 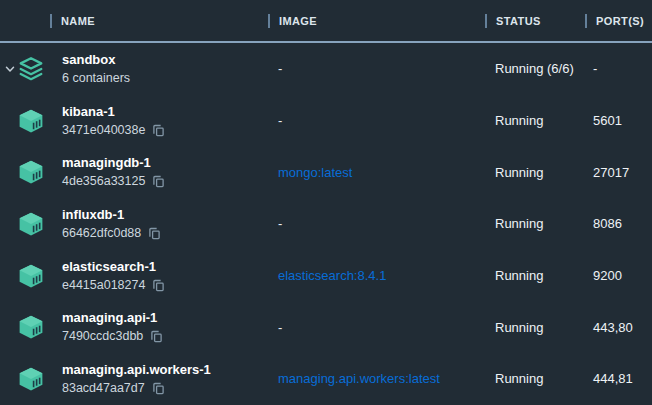 I want to click on table-row: managing.api-1 7490ccdc3dbb - Running 44…, so click(x=326, y=327).